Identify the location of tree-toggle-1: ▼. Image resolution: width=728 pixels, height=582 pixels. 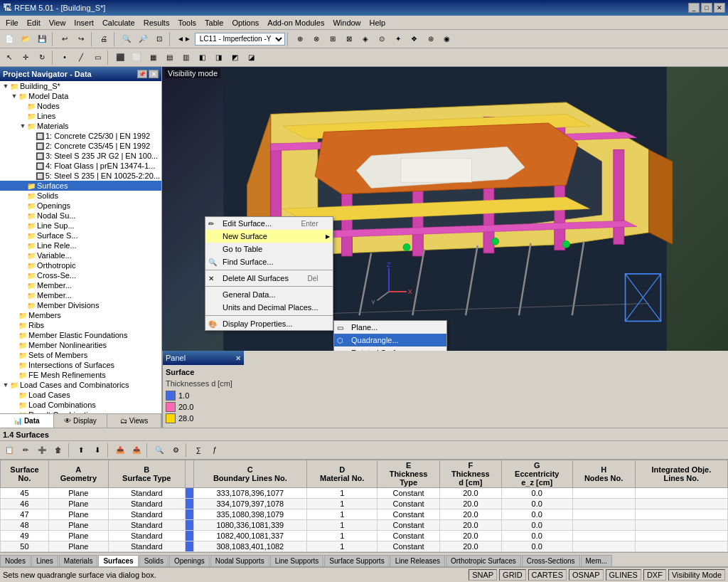
(14, 96).